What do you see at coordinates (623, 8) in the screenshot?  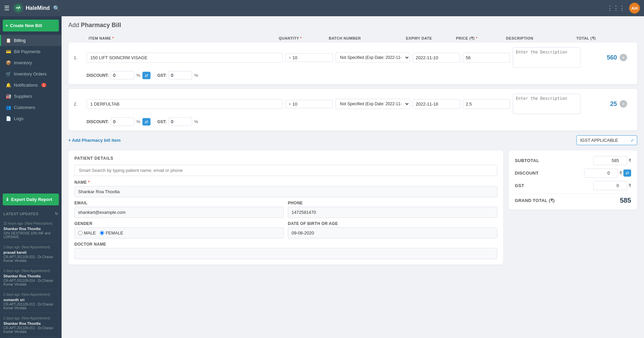 I see `topbar-right: ⋮⋮⋮ AH` at bounding box center [623, 8].